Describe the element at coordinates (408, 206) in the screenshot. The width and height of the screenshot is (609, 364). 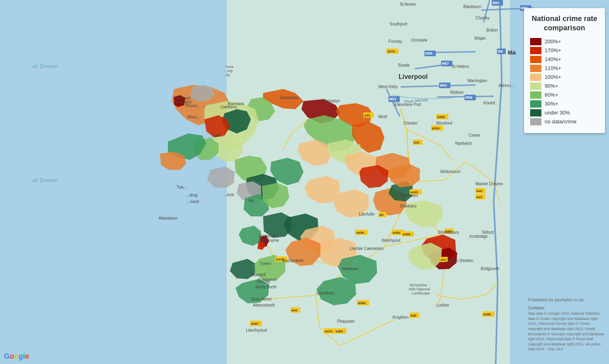
I see `svg-text: Oswestry` at that location.